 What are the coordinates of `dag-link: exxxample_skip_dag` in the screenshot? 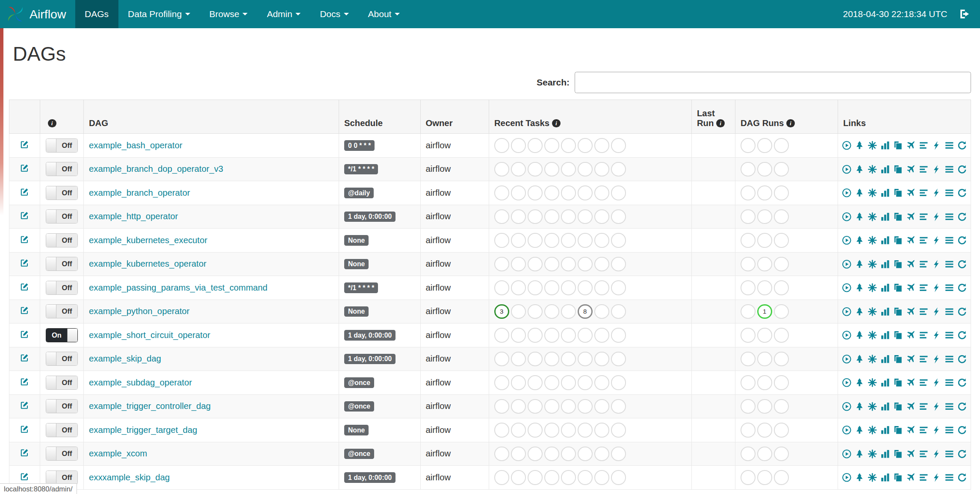 It's located at (129, 477).